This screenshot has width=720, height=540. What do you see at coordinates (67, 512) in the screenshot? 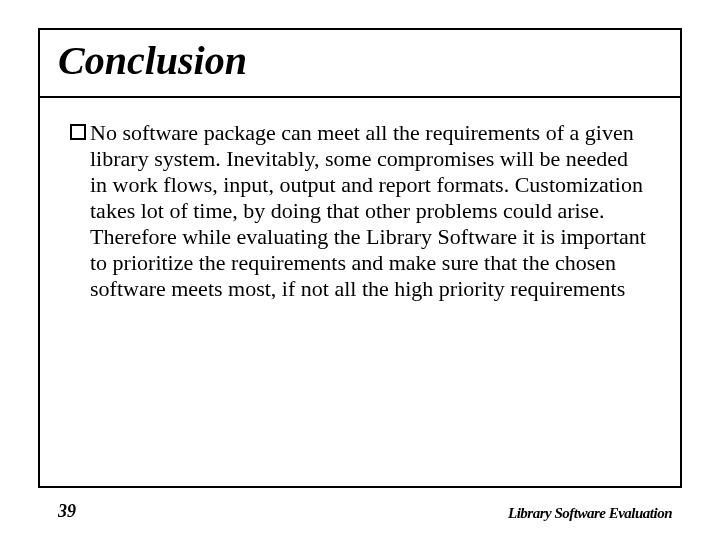
I see `page-number: 39` at bounding box center [67, 512].